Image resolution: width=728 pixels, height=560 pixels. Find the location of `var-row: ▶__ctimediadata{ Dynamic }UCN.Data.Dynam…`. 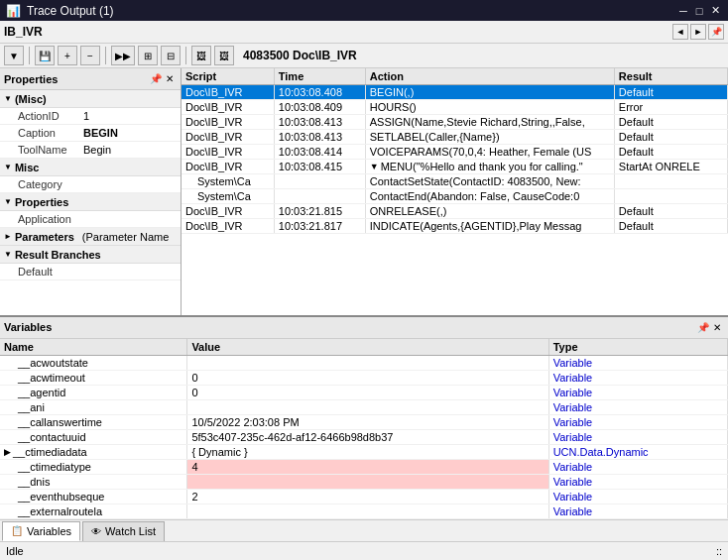

var-row: ▶__ctimediadata{ Dynamic }UCN.Data.Dynam… is located at coordinates (364, 452).